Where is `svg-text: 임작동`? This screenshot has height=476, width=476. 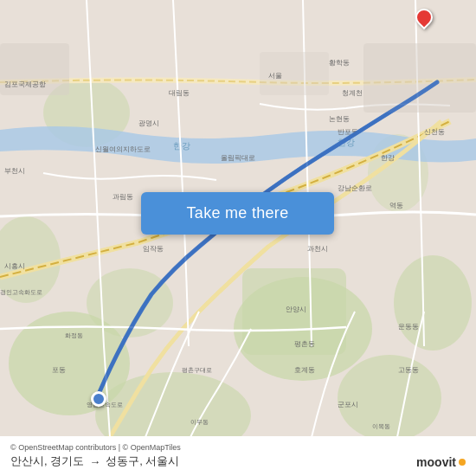 svg-text: 임작동 is located at coordinates (153, 249).